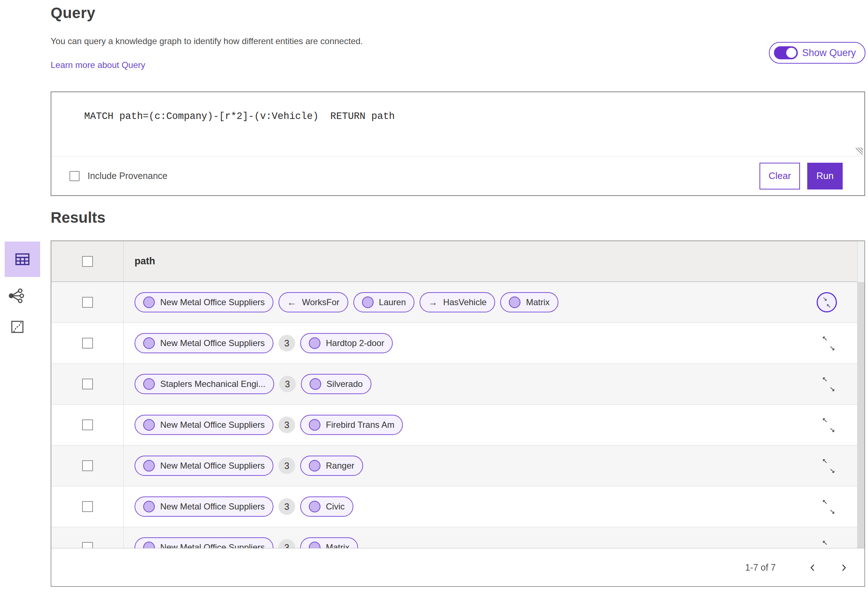 This screenshot has width=868, height=593. What do you see at coordinates (458, 344) in the screenshot?
I see `result-row: New Metal Office Suppliers3Hardtop 2-doo…` at bounding box center [458, 344].